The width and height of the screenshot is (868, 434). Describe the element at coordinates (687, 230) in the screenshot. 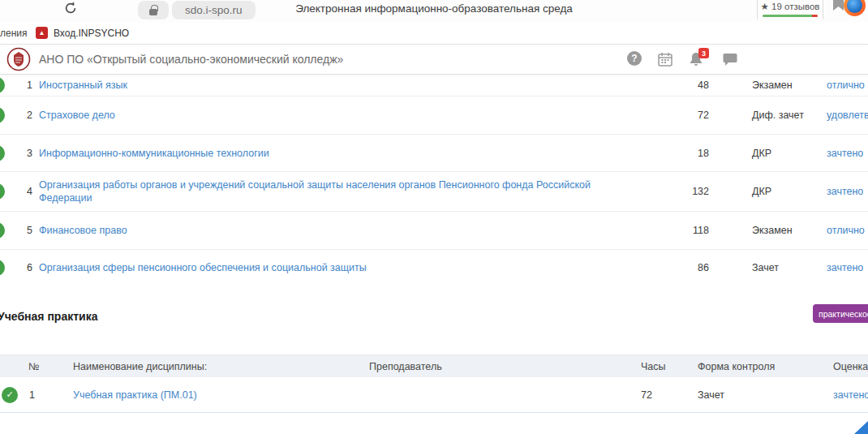

I see `hours-value: 118` at that location.